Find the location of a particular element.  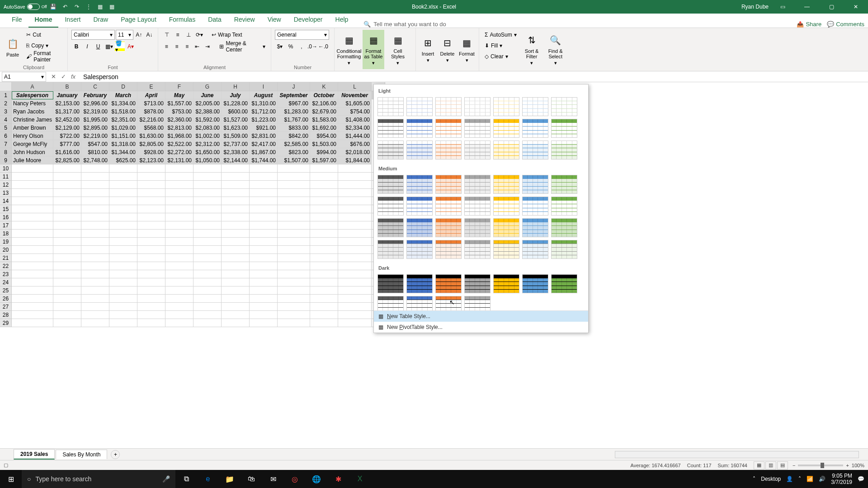

comma-icon: , is located at coordinates (302, 47).